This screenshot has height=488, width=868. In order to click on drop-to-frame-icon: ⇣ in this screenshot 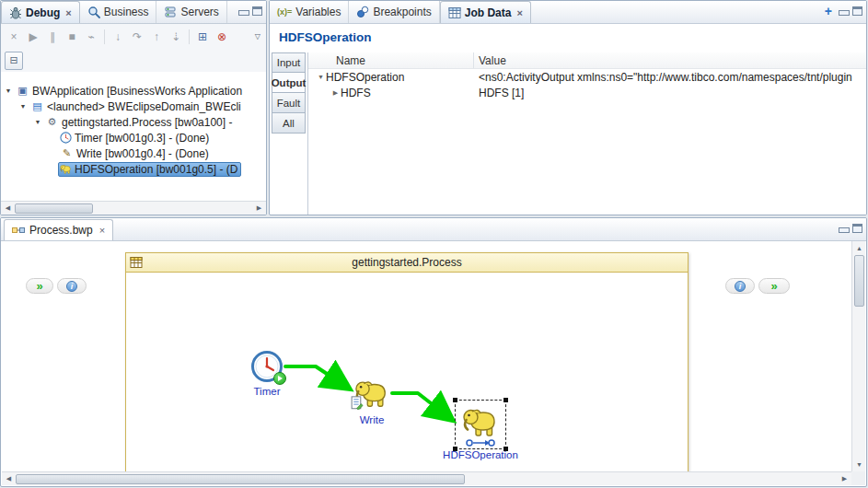, I will do `click(176, 37)`.